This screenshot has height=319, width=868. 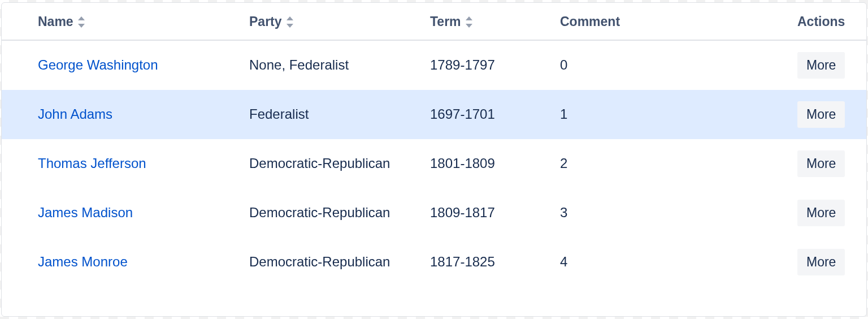 What do you see at coordinates (445, 21) in the screenshot?
I see `column-header-term-label: Term` at bounding box center [445, 21].